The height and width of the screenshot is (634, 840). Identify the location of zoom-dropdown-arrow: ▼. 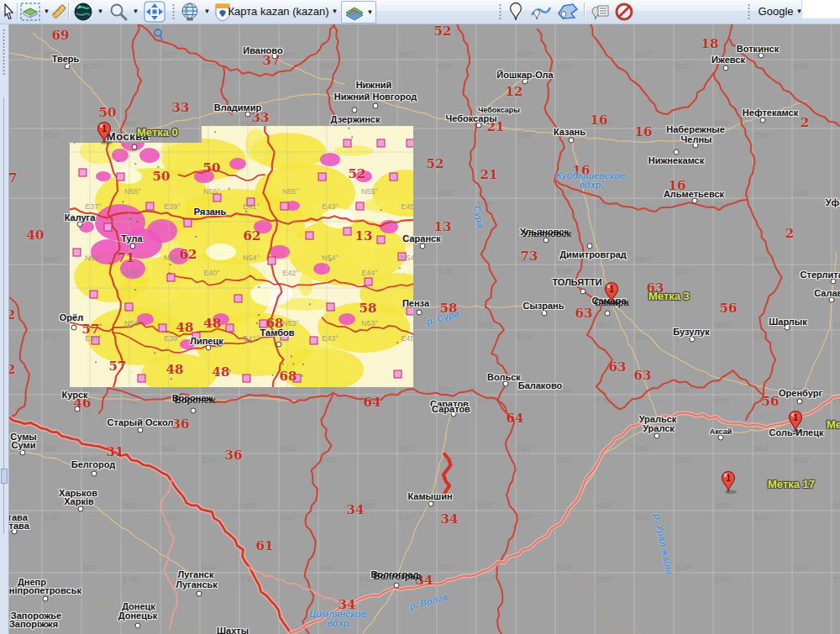
(134, 12).